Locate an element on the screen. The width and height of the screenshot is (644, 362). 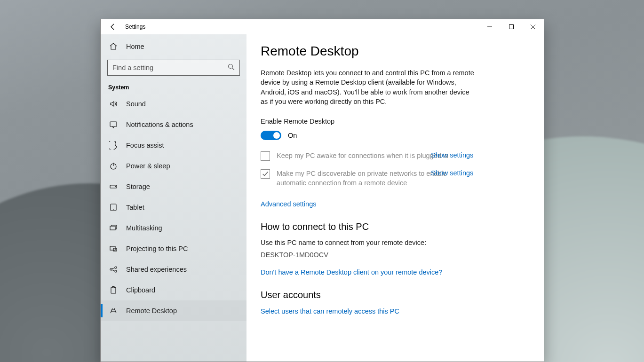
no-client-link: Don't have a Remote Desktop client on yo… is located at coordinates (351, 272).